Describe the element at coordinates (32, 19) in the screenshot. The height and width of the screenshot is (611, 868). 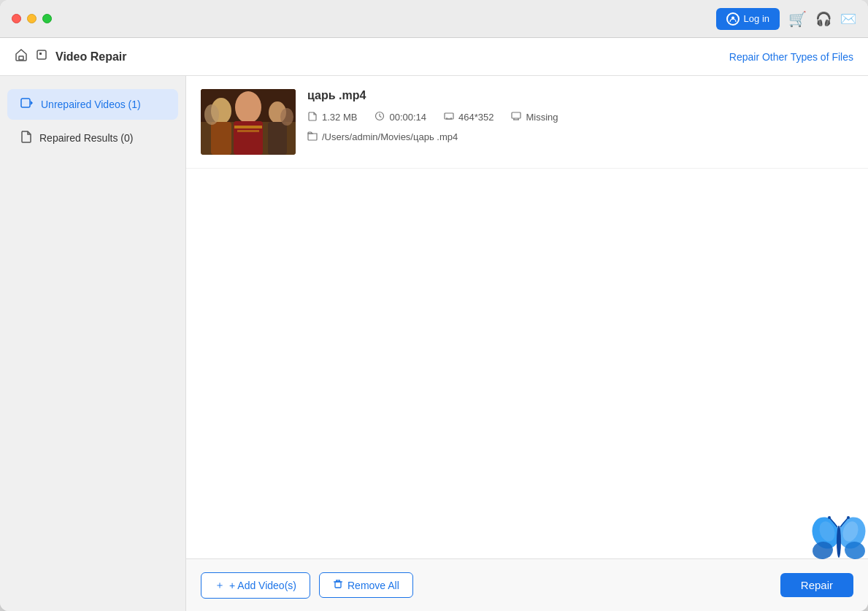
I see `traffic-lights` at that location.